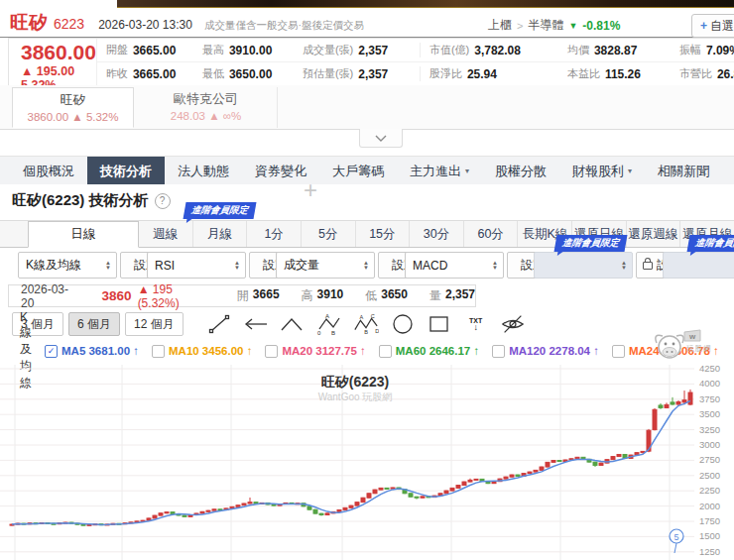  What do you see at coordinates (426, 4) in the screenshot?
I see `ad-banner-strip` at bounding box center [426, 4].